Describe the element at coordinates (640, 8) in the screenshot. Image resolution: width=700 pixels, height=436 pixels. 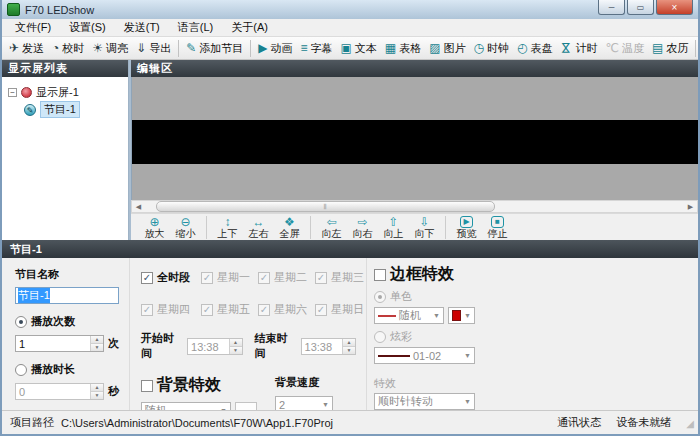
I see `maximize-button: ▭` at that location.